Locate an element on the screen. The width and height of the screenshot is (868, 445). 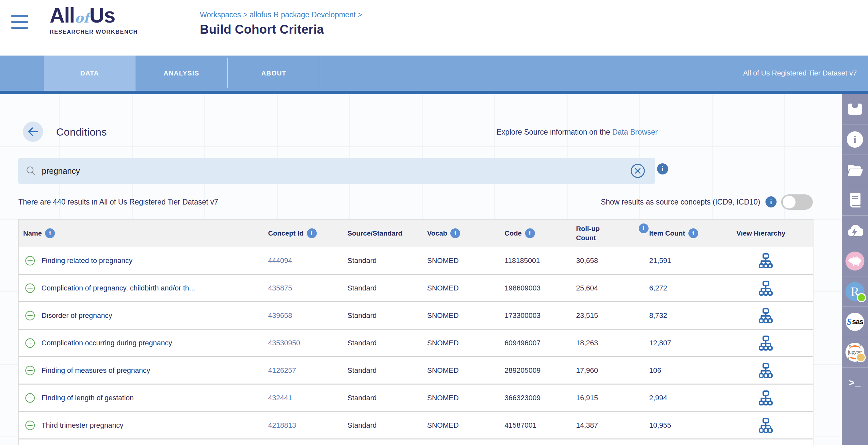
vocab-info-icon: i is located at coordinates (455, 233).